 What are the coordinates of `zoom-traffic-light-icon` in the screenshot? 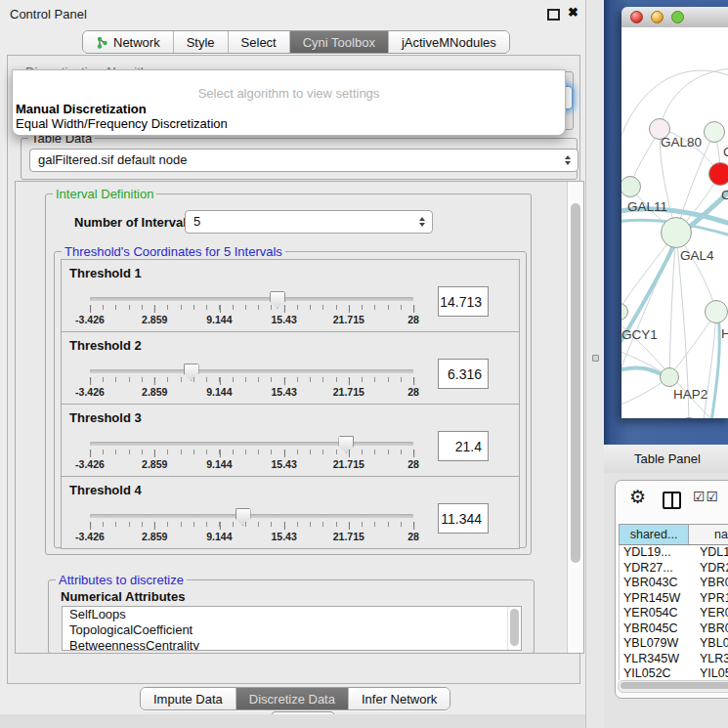 It's located at (678, 18).